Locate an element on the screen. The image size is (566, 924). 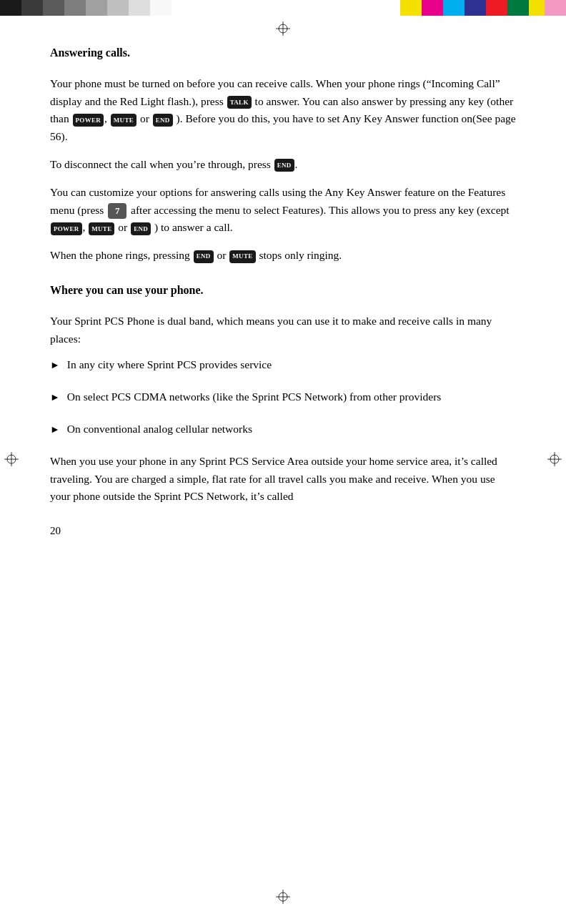
color-bar-top is located at coordinates (283, 8).